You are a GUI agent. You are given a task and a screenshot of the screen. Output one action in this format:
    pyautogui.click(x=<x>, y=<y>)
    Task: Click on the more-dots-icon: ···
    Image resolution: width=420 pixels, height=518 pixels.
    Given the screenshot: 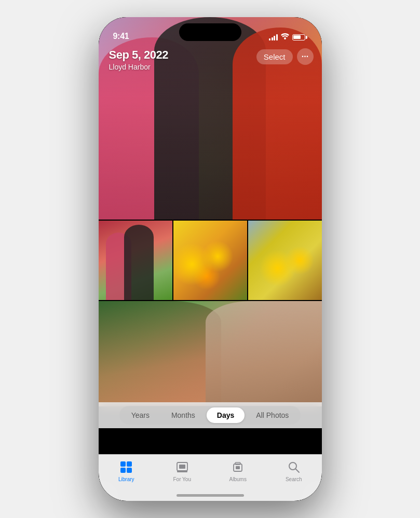 What is the action you would take?
    pyautogui.click(x=305, y=57)
    